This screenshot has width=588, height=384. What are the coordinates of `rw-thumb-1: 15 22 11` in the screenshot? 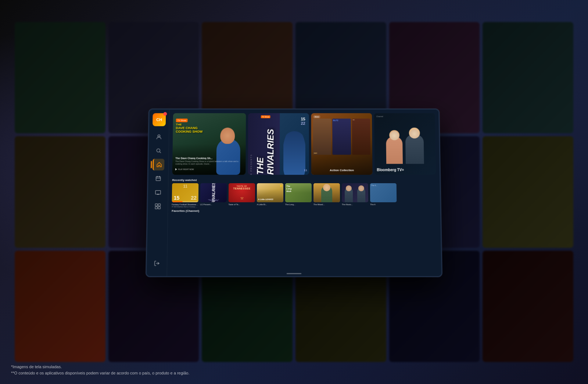 It's located at (185, 193).